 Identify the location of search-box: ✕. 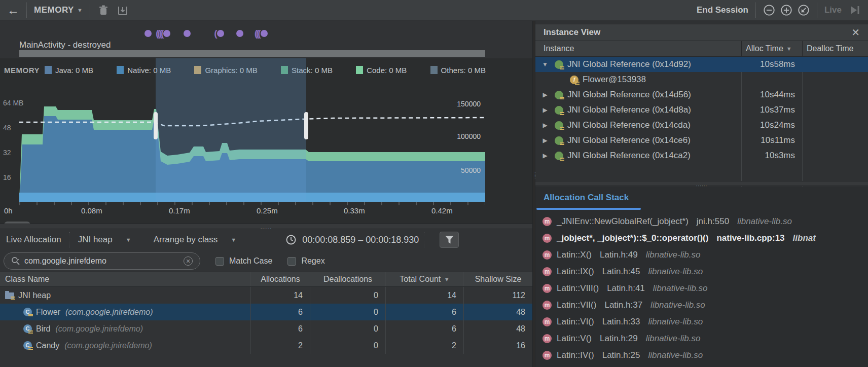
(102, 261).